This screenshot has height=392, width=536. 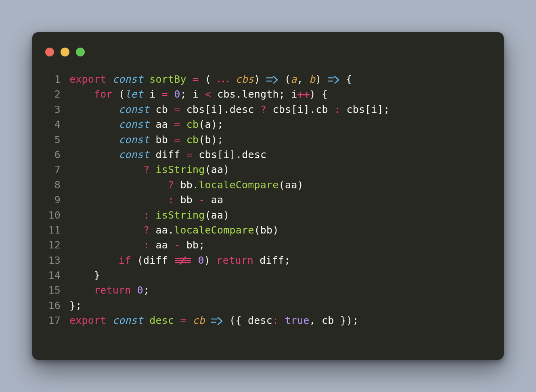 What do you see at coordinates (183, 261) in the screenshot?
I see `not-equal-ligature-icon` at bounding box center [183, 261].